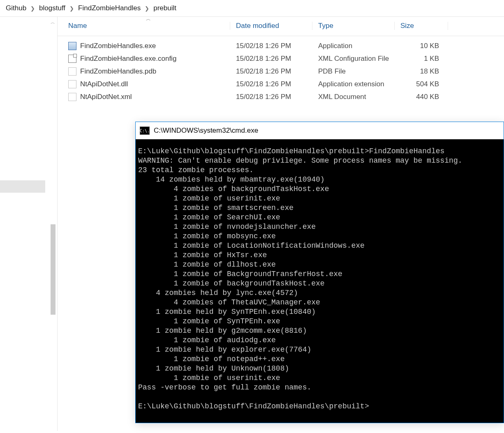  Describe the element at coordinates (421, 46) in the screenshot. I see `file-size: 10 KB` at that location.